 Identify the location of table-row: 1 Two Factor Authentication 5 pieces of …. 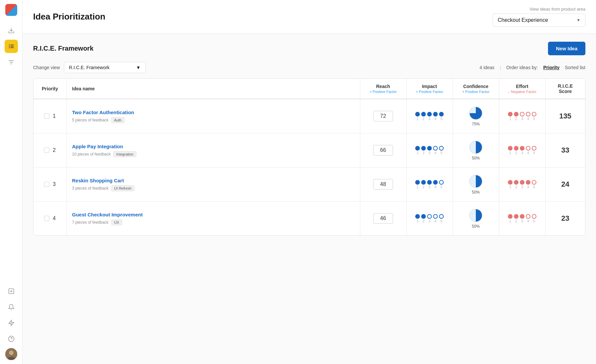
(309, 116).